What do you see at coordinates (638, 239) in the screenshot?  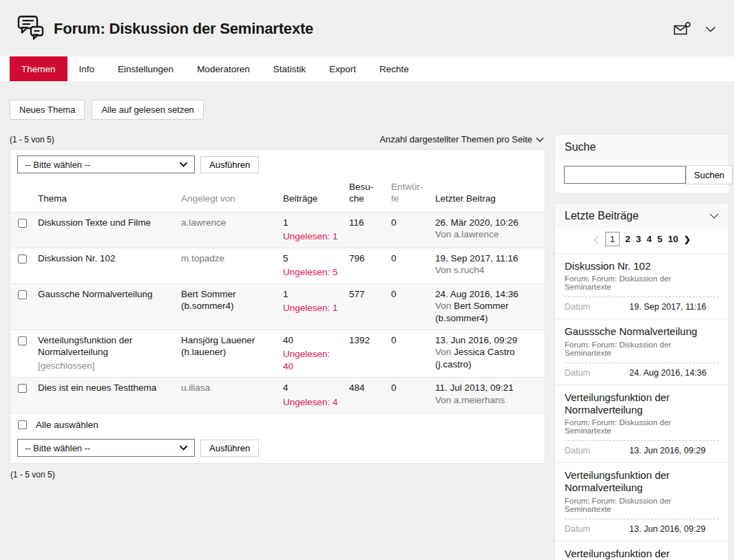 I see `pagination-page: 3` at bounding box center [638, 239].